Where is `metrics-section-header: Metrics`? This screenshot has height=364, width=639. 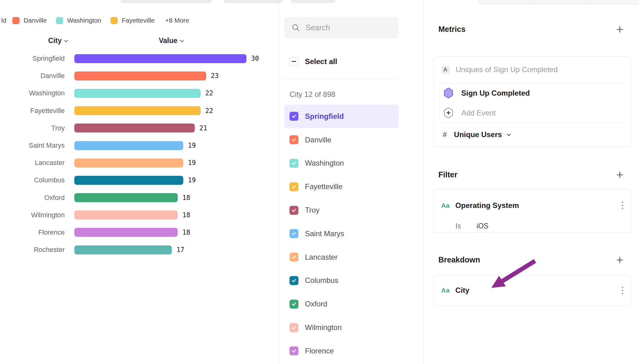 metrics-section-header: Metrics is located at coordinates (531, 29).